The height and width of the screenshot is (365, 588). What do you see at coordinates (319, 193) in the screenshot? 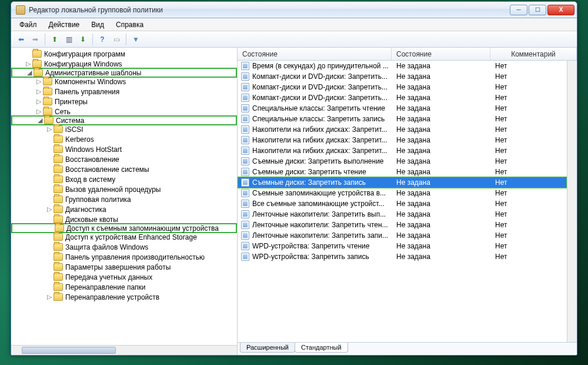
I see `policy-name: Съемные запоминающие устройства в...` at bounding box center [319, 193].